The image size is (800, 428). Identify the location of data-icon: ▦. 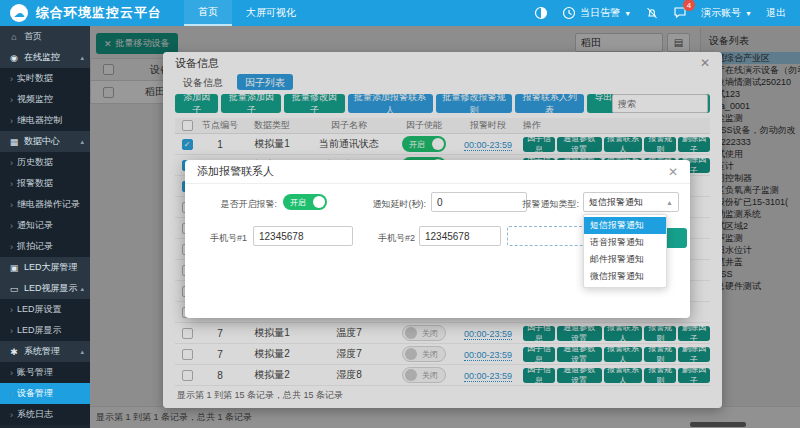
(14, 142).